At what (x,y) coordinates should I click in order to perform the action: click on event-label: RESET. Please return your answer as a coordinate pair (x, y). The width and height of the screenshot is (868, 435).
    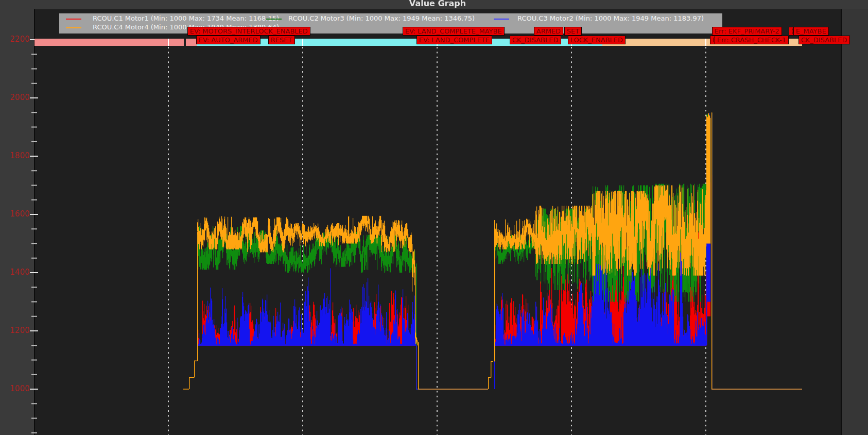
    Looking at the image, I should click on (282, 40).